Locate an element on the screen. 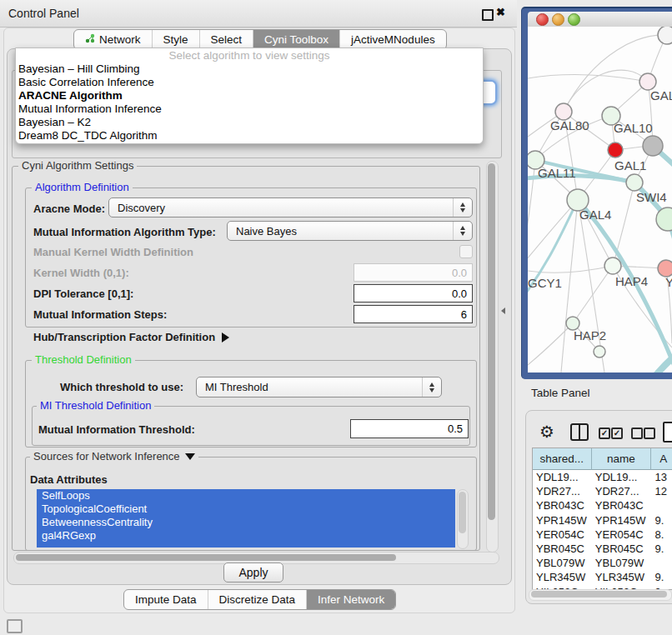 The image size is (672, 635). tab-network-label: Network is located at coordinates (120, 40).